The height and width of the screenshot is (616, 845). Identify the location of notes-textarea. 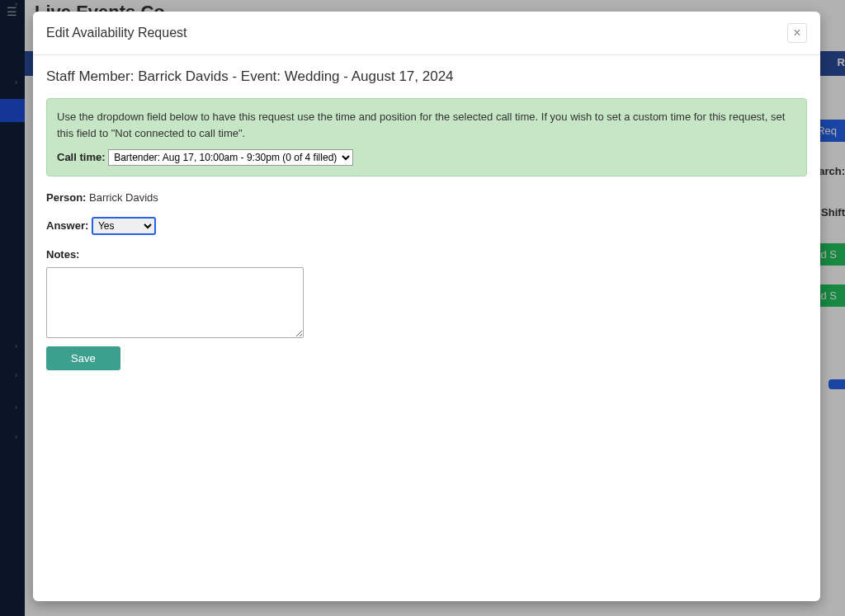
(175, 303).